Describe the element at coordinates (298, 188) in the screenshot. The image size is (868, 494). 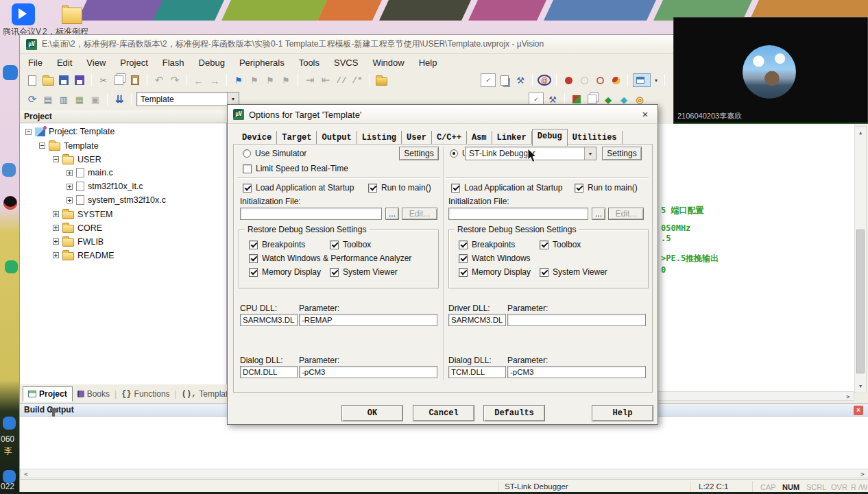
I see `sim-load-app-checkbox: Load Application at Startup` at that location.